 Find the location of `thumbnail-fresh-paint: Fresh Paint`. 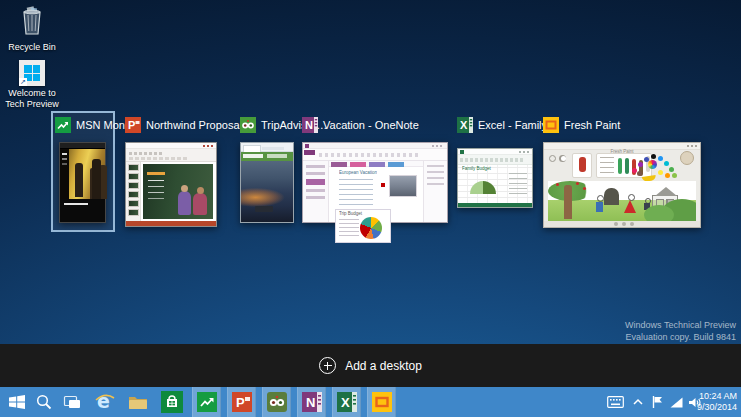

thumbnail-fresh-paint: Fresh Paint is located at coordinates (622, 185).